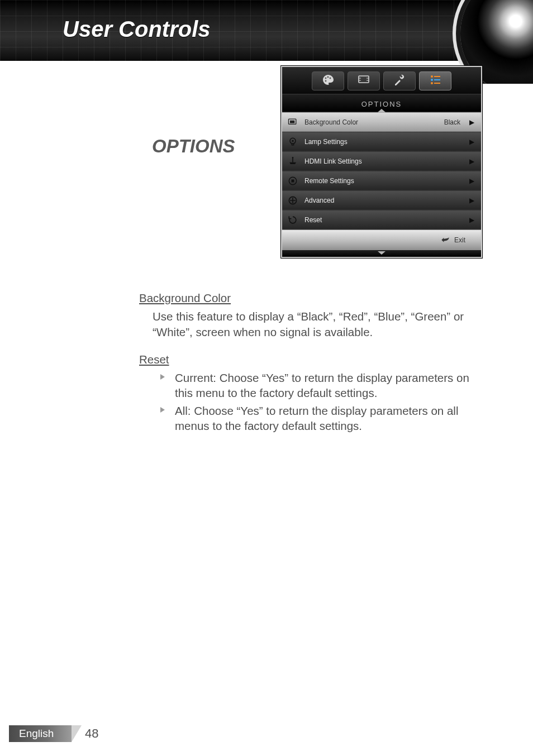  What do you see at coordinates (382, 104) in the screenshot?
I see `osd-category-text: OPTIONS` at bounding box center [382, 104].